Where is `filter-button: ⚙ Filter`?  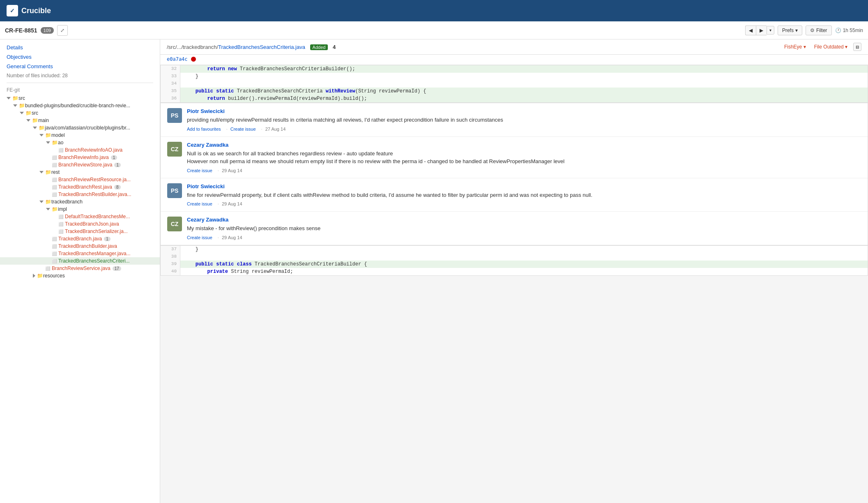
filter-button: ⚙ Filter is located at coordinates (819, 30).